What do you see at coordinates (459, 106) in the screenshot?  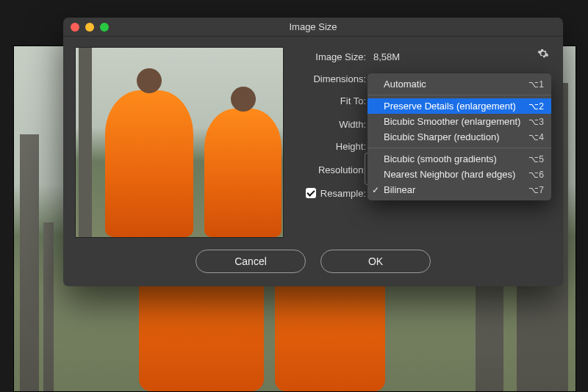 I see `resample-option: Preserve Details (enlargement)⌥2` at bounding box center [459, 106].